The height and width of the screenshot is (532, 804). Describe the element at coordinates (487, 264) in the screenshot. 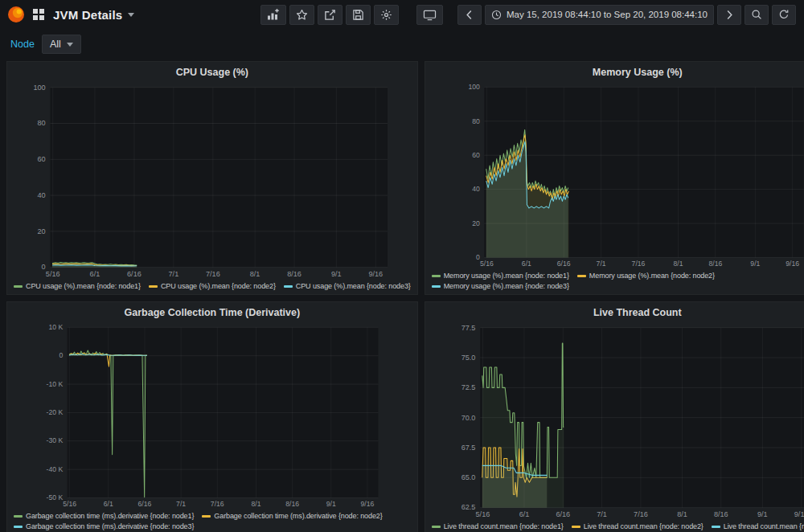

I see `svg-text: 5/16` at that location.